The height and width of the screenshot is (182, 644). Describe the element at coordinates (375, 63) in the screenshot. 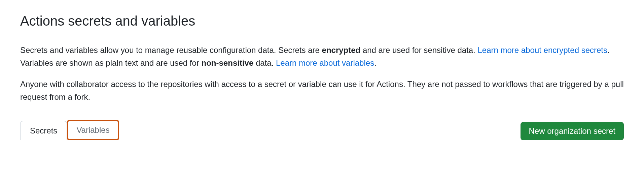

I see `desc-text: .` at that location.